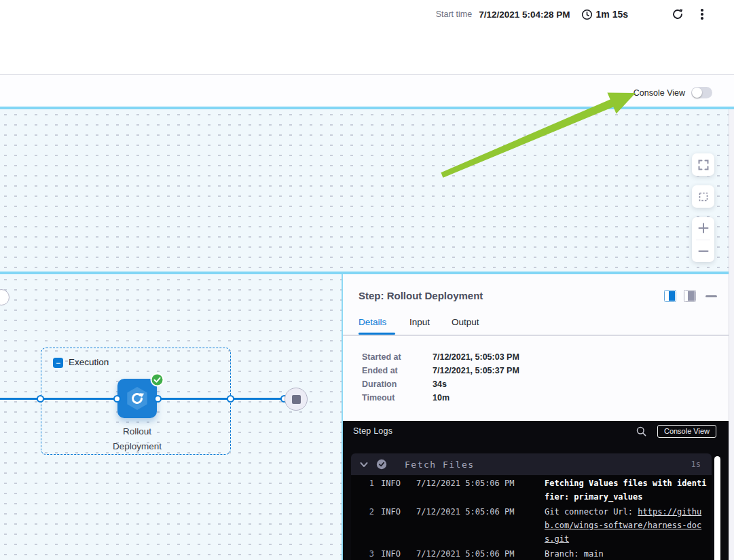 This screenshot has width=734, height=560. Describe the element at coordinates (717, 508) in the screenshot. I see `log-scrollbar-thumb` at that location.